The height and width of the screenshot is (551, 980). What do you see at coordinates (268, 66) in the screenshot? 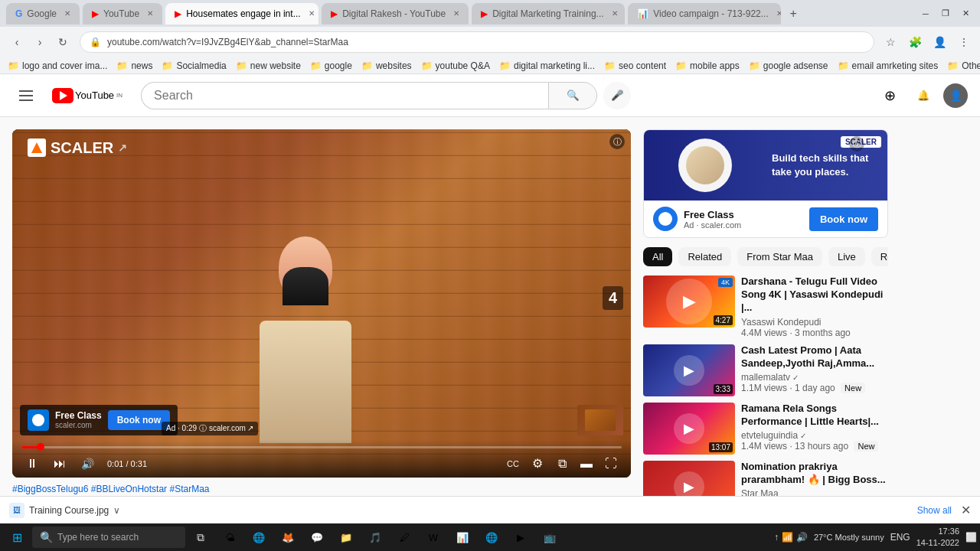
I see `bookmark-new-website: 📁 new website` at bounding box center [268, 66].